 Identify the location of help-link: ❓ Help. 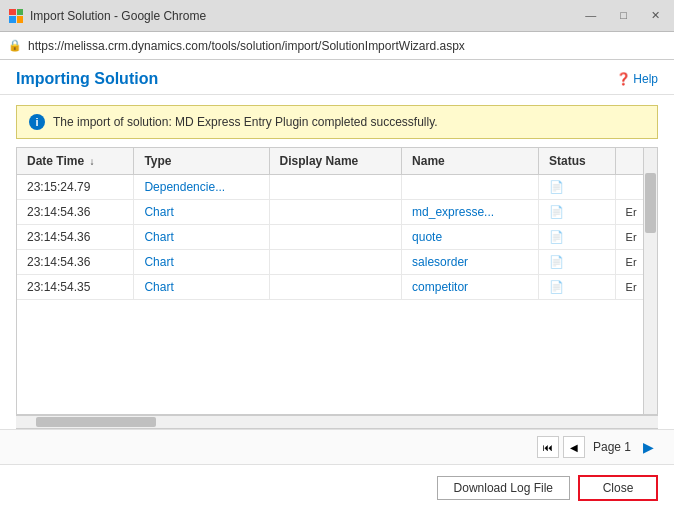
(637, 79).